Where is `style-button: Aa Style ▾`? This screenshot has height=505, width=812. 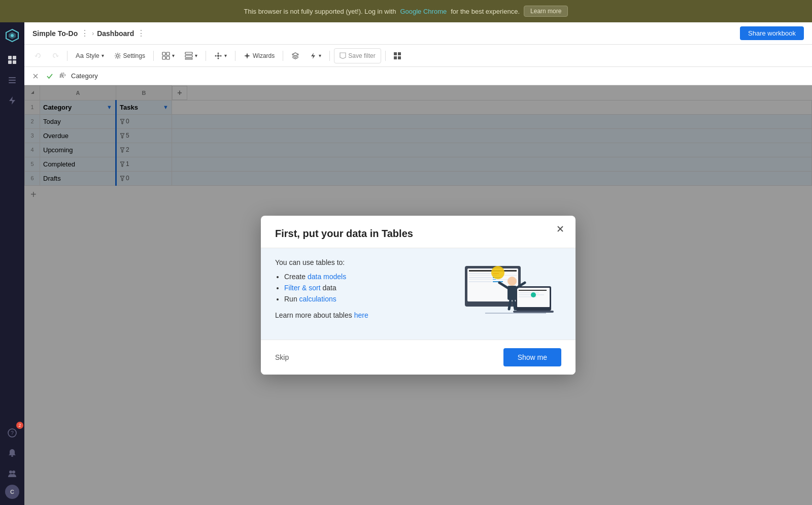
style-button: Aa Style ▾ is located at coordinates (90, 56).